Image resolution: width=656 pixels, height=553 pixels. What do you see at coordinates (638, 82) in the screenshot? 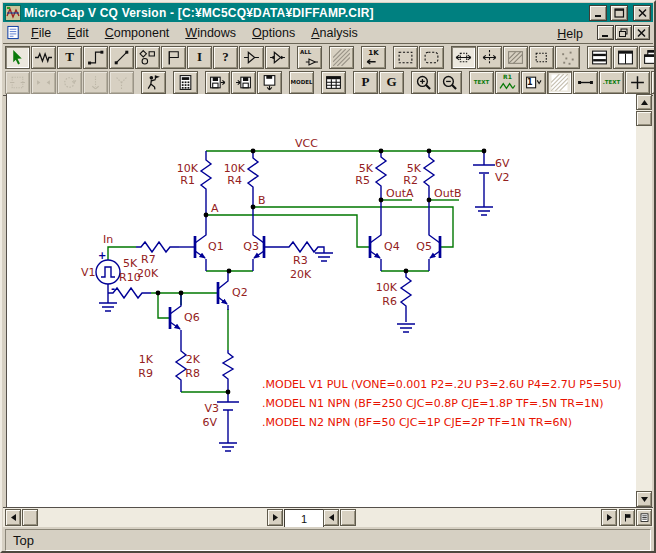
I see `crosshair-button` at bounding box center [638, 82].